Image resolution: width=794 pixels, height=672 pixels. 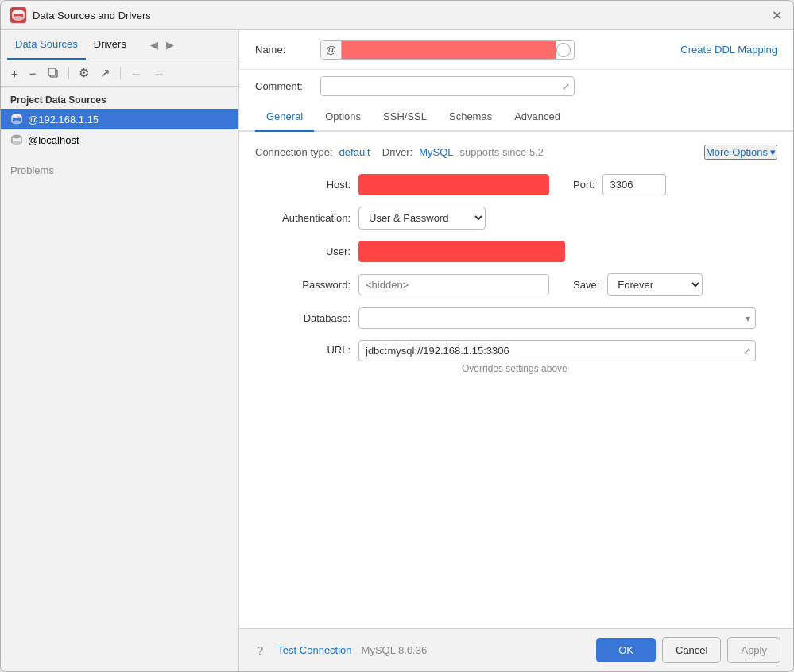 What do you see at coordinates (303, 348) in the screenshot?
I see `url-label: URL:` at bounding box center [303, 348].